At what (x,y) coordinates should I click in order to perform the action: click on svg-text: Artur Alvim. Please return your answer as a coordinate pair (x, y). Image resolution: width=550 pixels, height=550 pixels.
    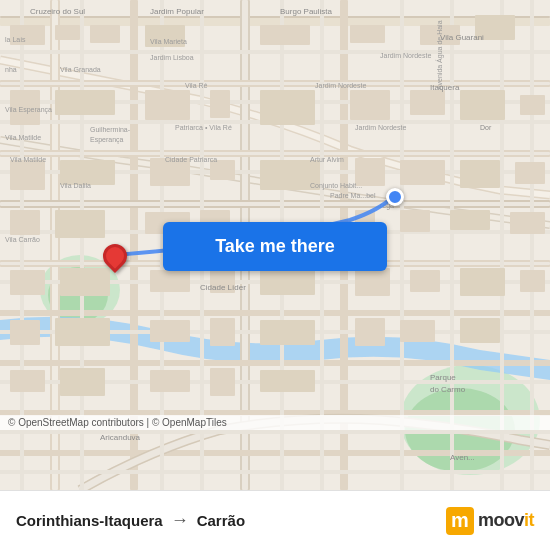
    Looking at the image, I should click on (327, 160).